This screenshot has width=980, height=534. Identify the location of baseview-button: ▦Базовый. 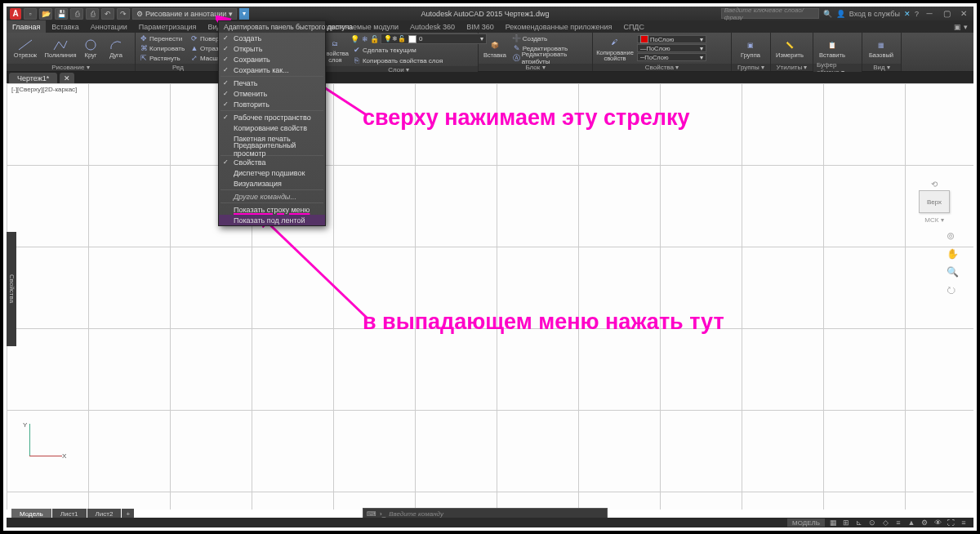
(881, 48).